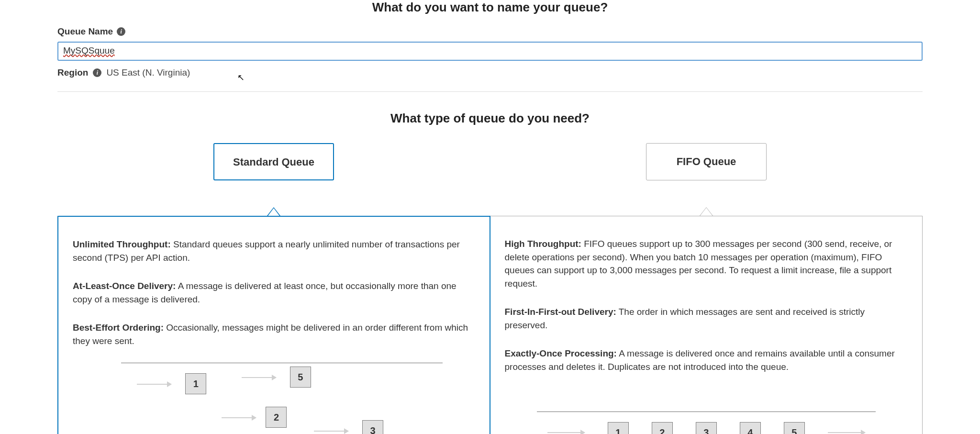 Image resolution: width=980 pixels, height=434 pixels. What do you see at coordinates (274, 398) in the screenshot?
I see `standard-diagram: 1 5 2 3 4` at bounding box center [274, 398].